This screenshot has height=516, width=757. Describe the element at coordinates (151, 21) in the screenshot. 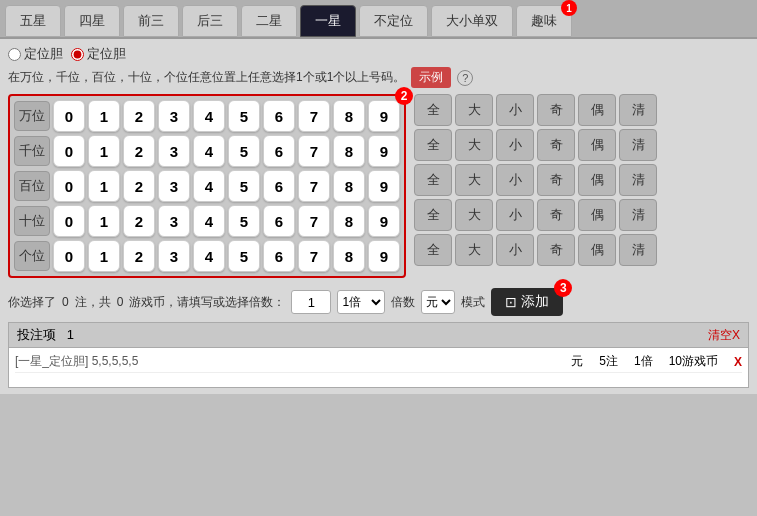

I see `tab-qiansan: 前三` at that location.